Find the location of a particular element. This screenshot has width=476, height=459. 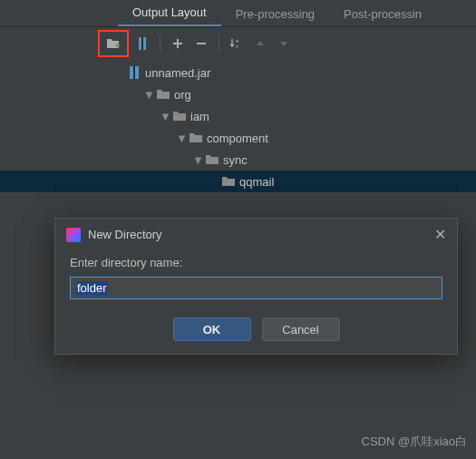

tree-label: sync is located at coordinates (236, 160).